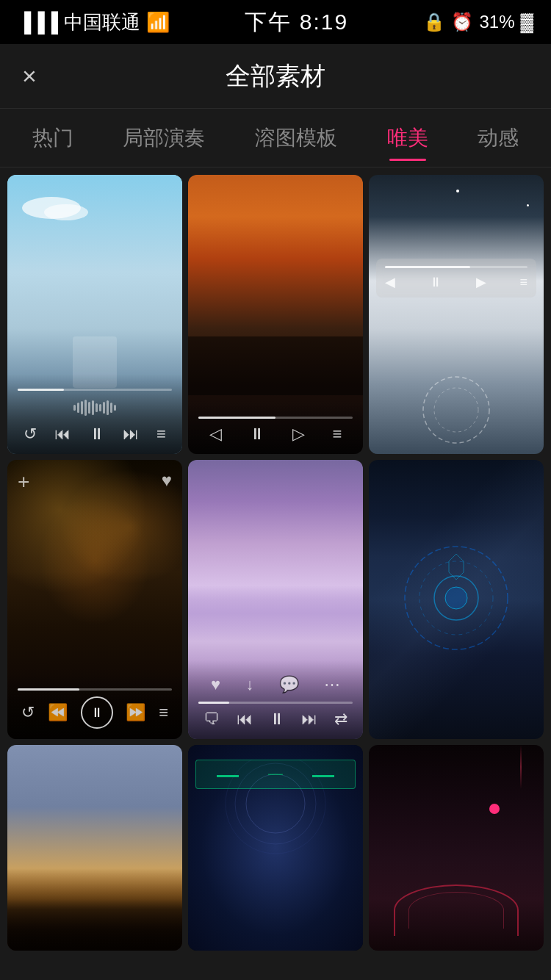  Describe the element at coordinates (216, 434) in the screenshot. I see `expand-icon: ◁` at that location.